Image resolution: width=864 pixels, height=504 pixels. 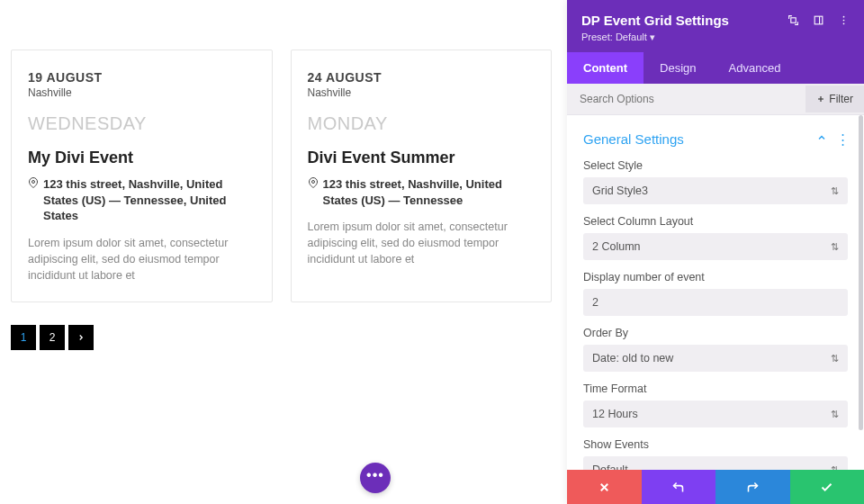 What do you see at coordinates (142, 158) in the screenshot?
I see `event-title: My Divi Event` at bounding box center [142, 158].